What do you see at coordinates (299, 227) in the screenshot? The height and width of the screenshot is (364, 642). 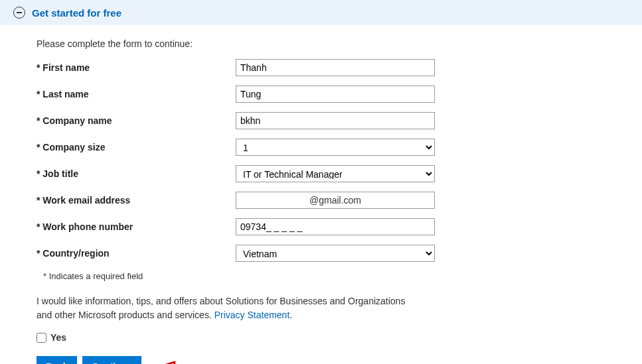 I see `row-work-phone: * Work phone number` at bounding box center [299, 227].